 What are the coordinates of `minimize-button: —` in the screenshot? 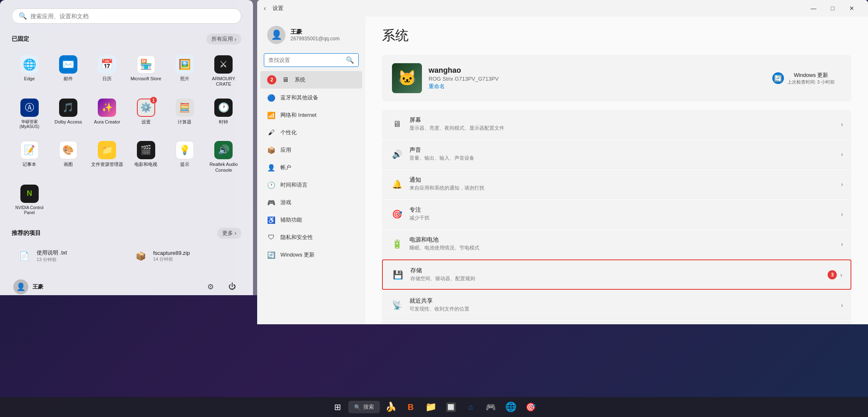 It's located at (813, 8).